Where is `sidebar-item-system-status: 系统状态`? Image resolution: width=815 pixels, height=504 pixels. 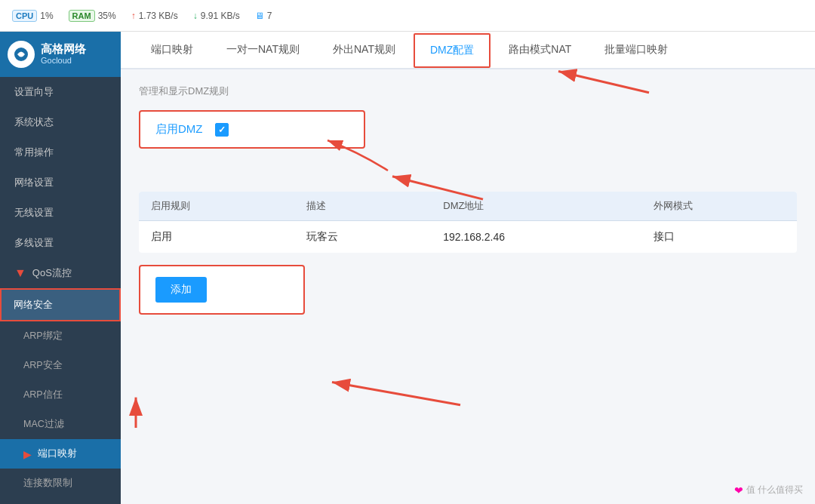 sidebar-item-system-status: 系统状态 is located at coordinates (60, 122).